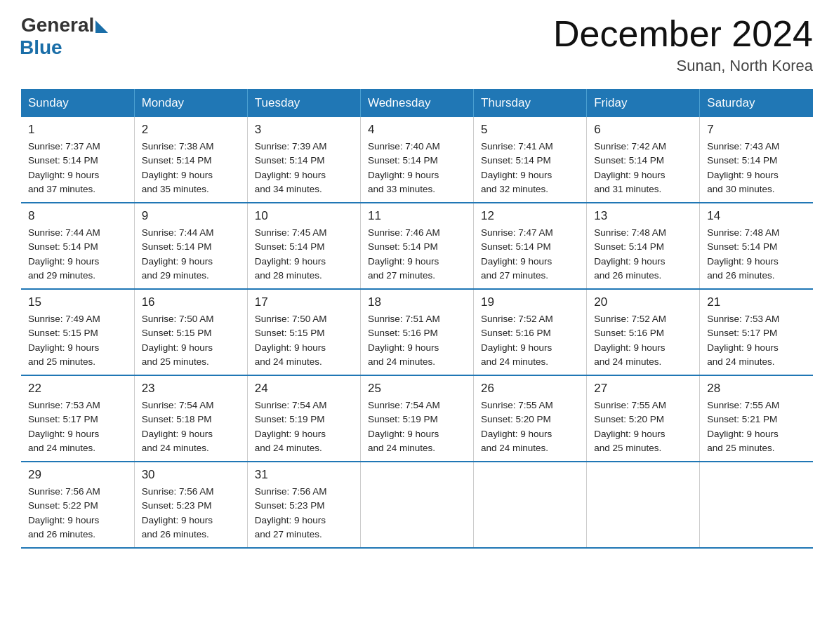 The height and width of the screenshot is (644, 834). What do you see at coordinates (77, 130) in the screenshot?
I see `day-number: 1` at bounding box center [77, 130].